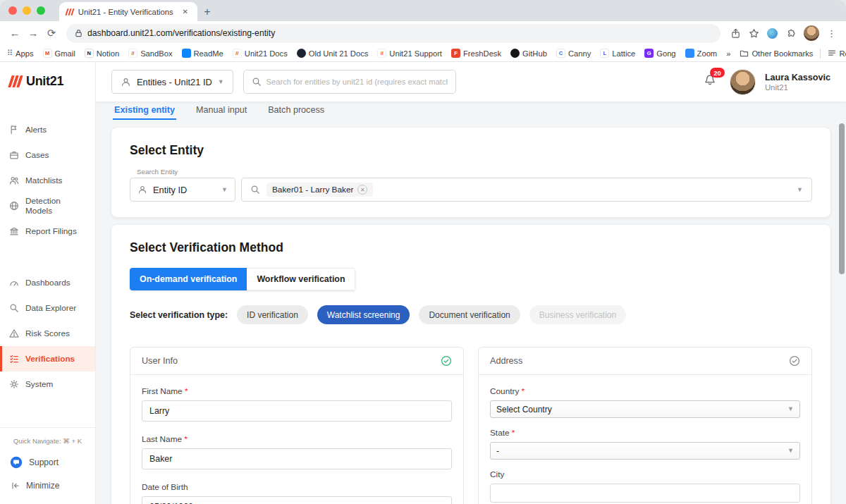 The height and width of the screenshot is (504, 846). I want to click on bookmark-readme: ReadMe, so click(203, 54).